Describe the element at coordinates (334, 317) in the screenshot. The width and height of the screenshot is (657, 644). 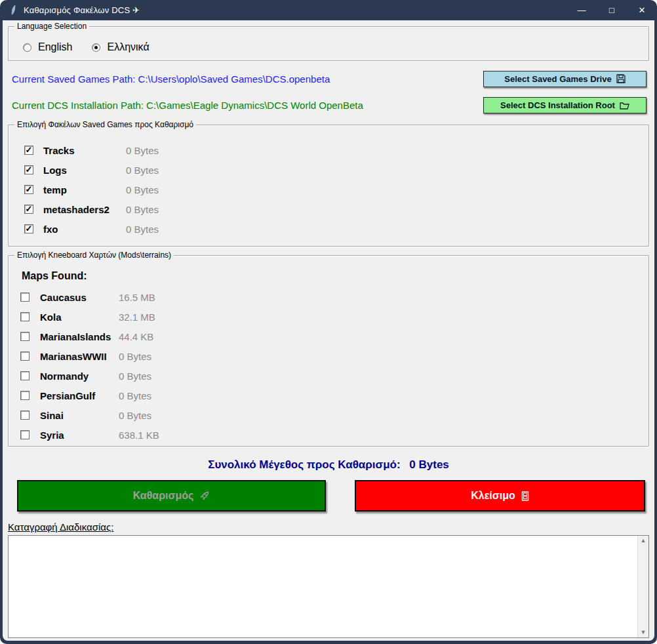
I see `checkbox-row: Kola 32.1 MB` at that location.